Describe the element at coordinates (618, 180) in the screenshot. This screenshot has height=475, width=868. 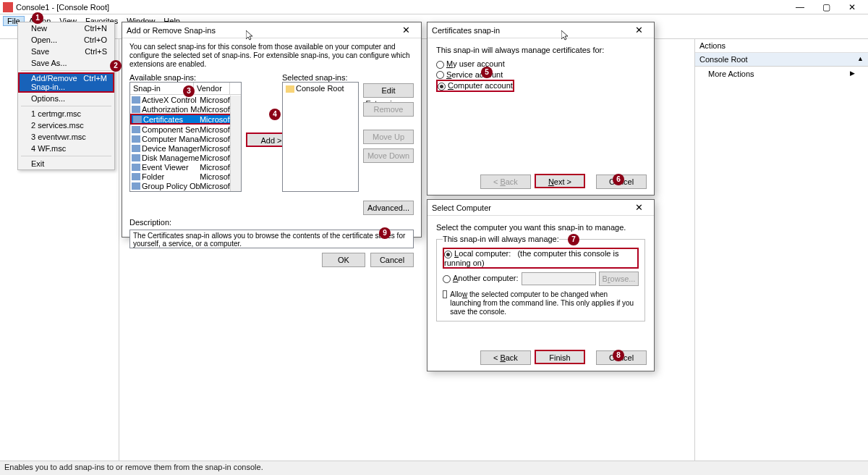
I see `step-badge-6: 6` at that location.